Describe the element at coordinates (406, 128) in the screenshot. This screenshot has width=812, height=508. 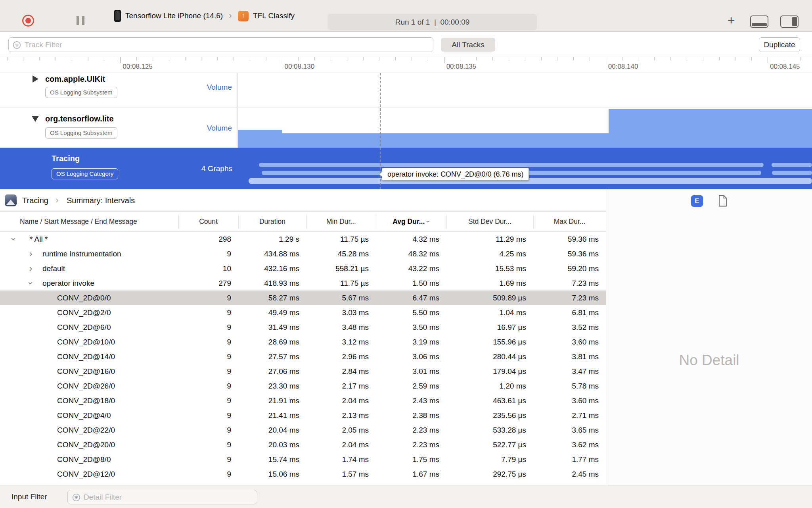
I see `track-org-tensorflow-lite: org.tensorflow.lite OS Logging Subsystem…` at that location.